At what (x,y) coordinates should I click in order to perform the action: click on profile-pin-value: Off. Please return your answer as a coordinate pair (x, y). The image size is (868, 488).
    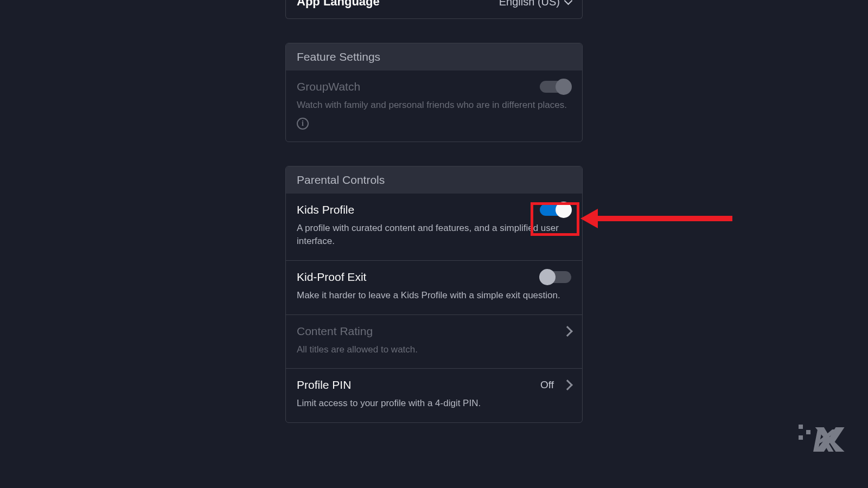
    Looking at the image, I should click on (547, 385).